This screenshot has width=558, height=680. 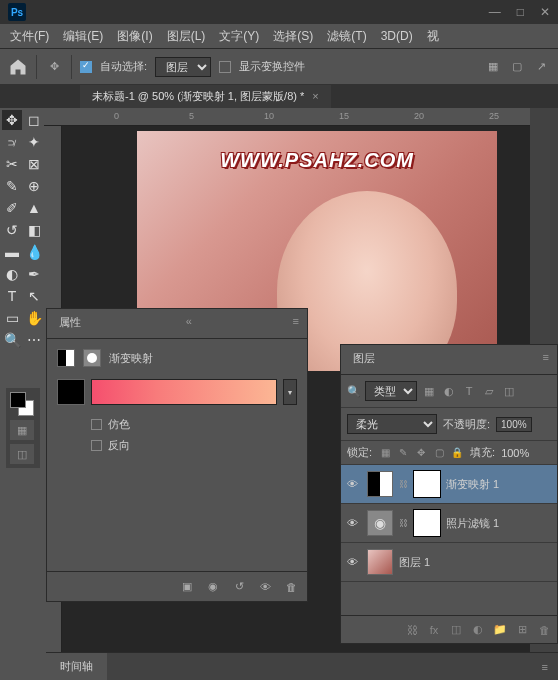 I want to click on move-tool-icon: ✥, so click(x=54, y=67).